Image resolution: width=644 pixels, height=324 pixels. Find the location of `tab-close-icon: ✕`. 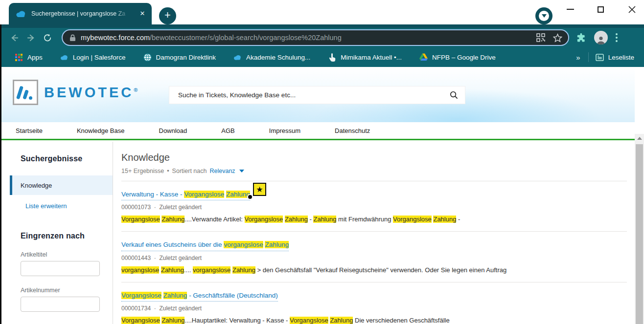

tab-close-icon: ✕ is located at coordinates (142, 14).